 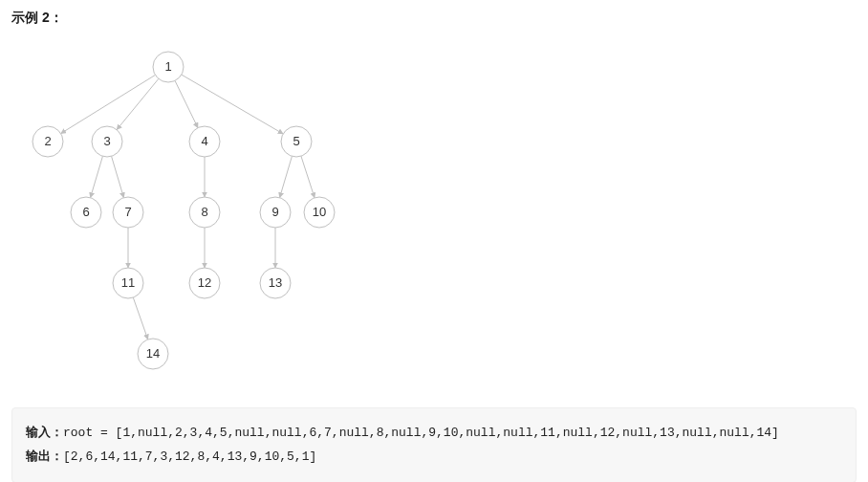 What do you see at coordinates (205, 212) in the screenshot?
I see `tree-node-label: 8` at bounding box center [205, 212].